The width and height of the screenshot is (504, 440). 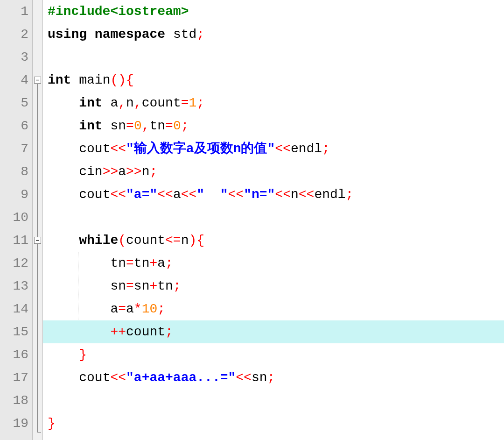 I want to click on line-number: 11, so click(x=14, y=240).